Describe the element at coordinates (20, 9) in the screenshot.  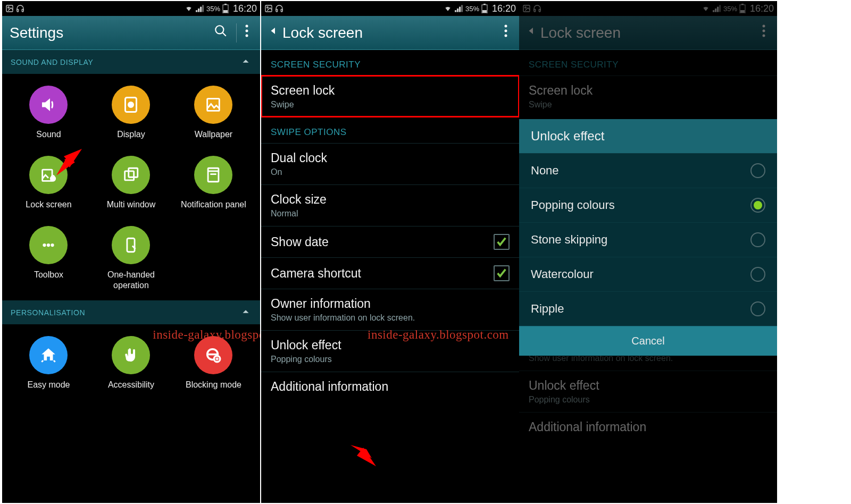
I see `headphones-icon` at that location.